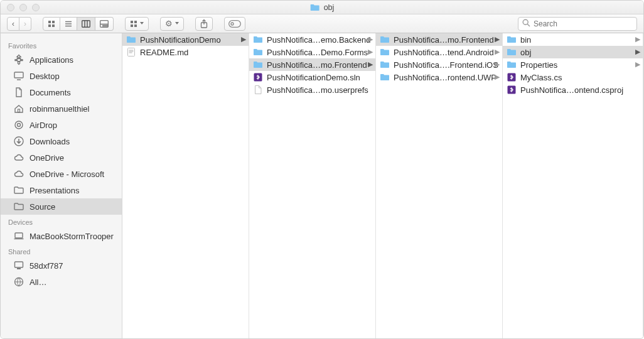 This screenshot has width=644, height=339. What do you see at coordinates (572, 90) in the screenshot?
I see `list-item: PushNotifica…ontend.csproj` at bounding box center [572, 90].